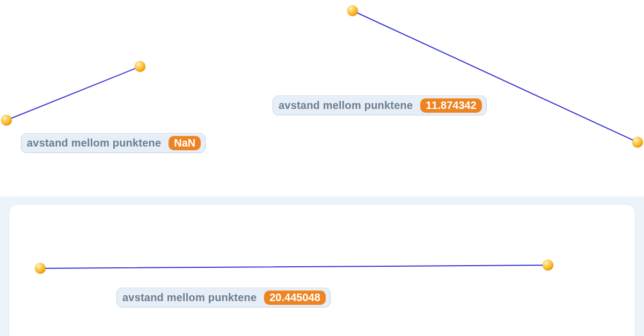 This screenshot has width=644, height=336. I want to click on point-seg2-a, so click(353, 11).